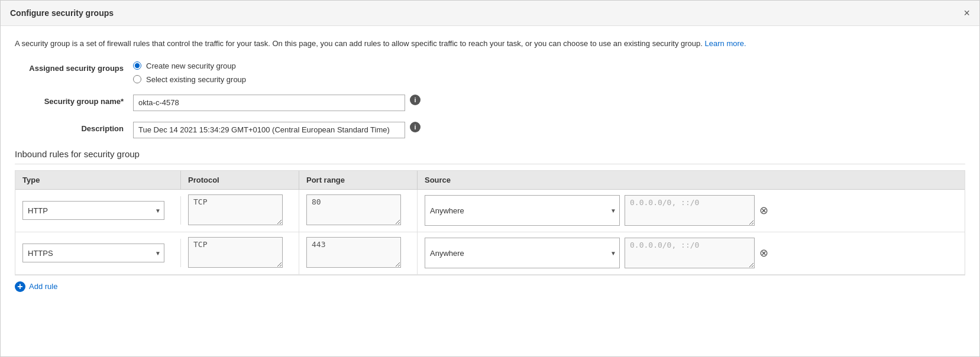  Describe the element at coordinates (98, 180) in the screenshot. I see `col-type: Type` at that location.